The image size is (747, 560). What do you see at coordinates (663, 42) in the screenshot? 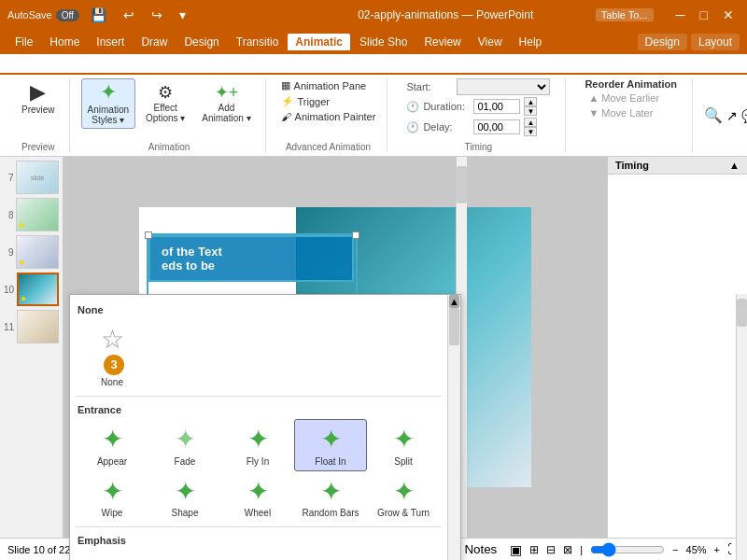
I see `menu-context-design: Design` at bounding box center [663, 42].